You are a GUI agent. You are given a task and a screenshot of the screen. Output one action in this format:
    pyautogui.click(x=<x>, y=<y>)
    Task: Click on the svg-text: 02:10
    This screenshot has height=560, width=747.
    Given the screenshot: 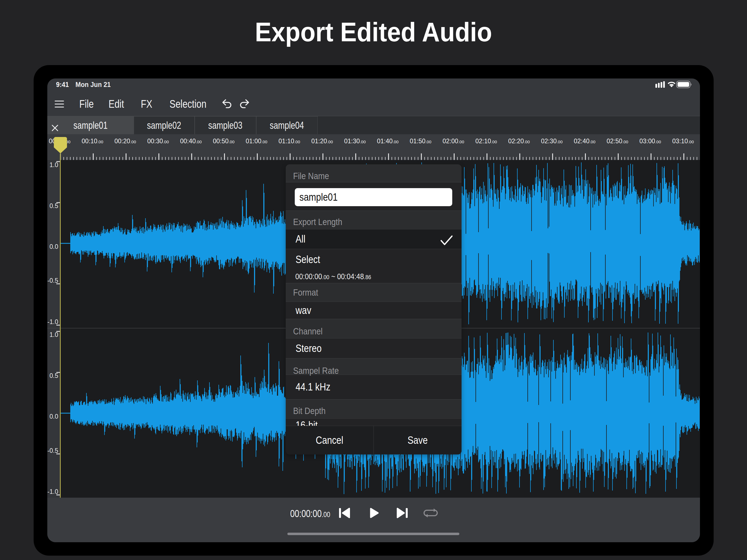 What is the action you would take?
    pyautogui.click(x=483, y=141)
    